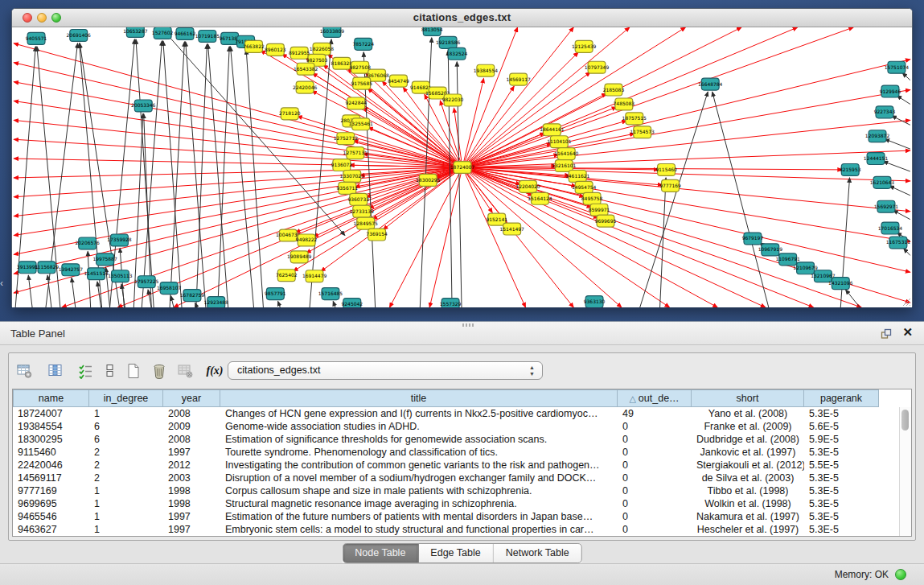 This screenshot has width=924, height=585. I want to click on graph-node-17957225: 17957225, so click(146, 282).